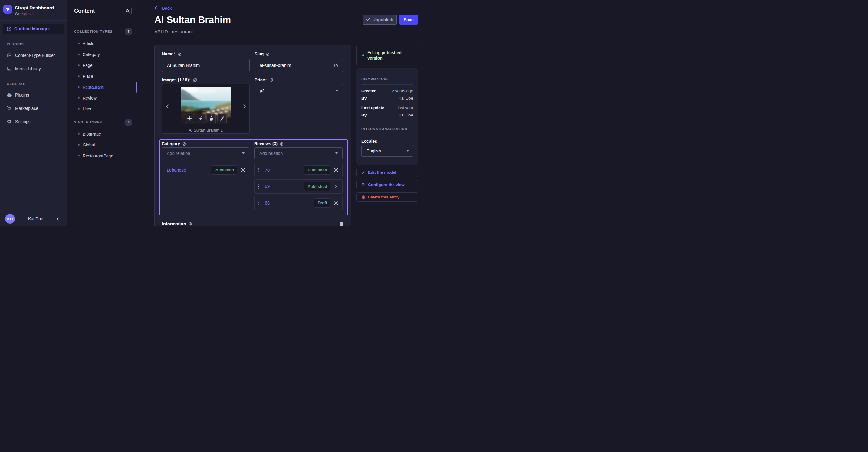  Describe the element at coordinates (127, 11) in the screenshot. I see `search-button` at that location.